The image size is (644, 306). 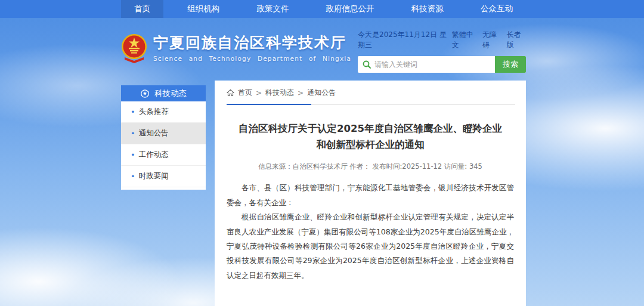 What do you see at coordinates (370, 196) in the screenshot?
I see `article-paragraph: 各市、县（区）科技管理部门，宁东能源化工基地管委会，银川经济技术开发区管委会，各…` at bounding box center [370, 196].